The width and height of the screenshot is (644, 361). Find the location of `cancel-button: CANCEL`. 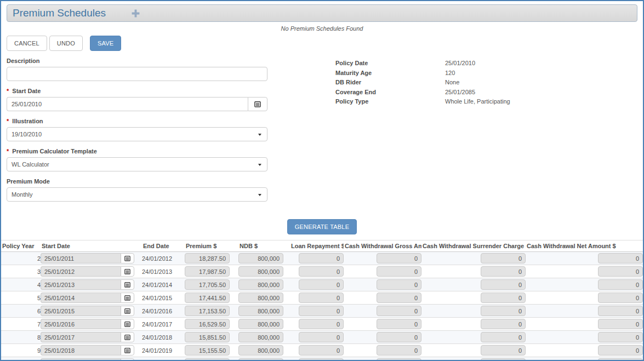

cancel-button: CANCEL is located at coordinates (27, 43).